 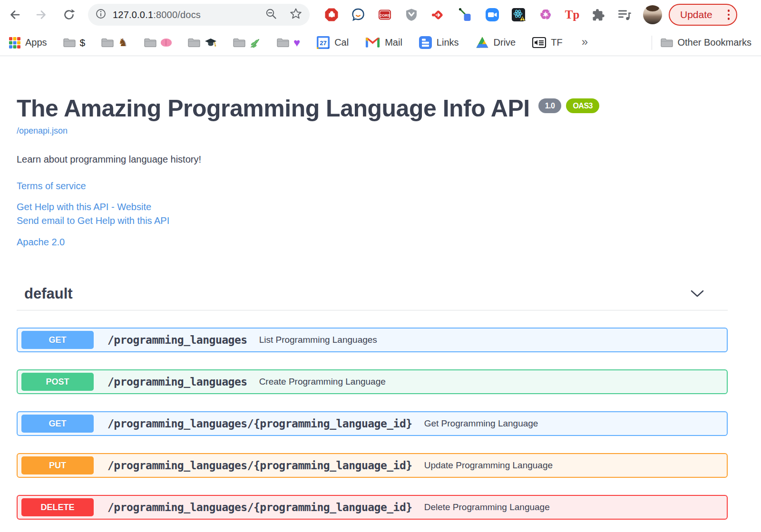 What do you see at coordinates (323, 43) in the screenshot?
I see `google-calendar-icon: 27` at bounding box center [323, 43].